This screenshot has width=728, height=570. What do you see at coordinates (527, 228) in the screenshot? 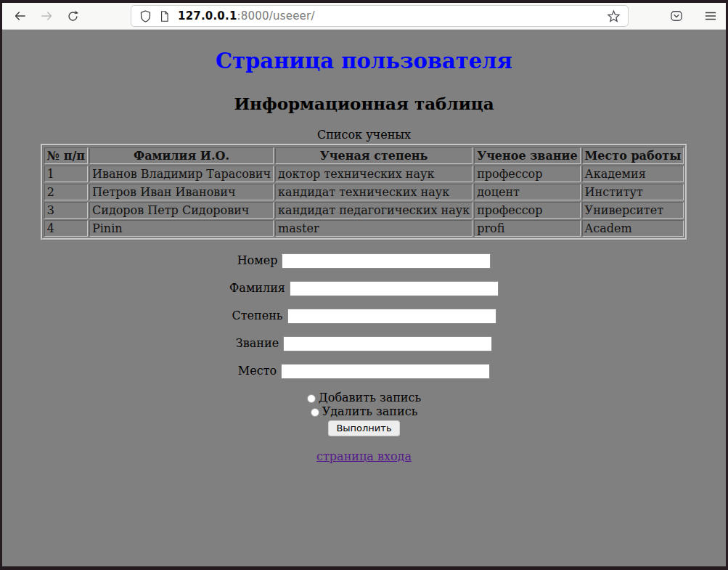
I see `cell-rank: profi` at bounding box center [527, 228].